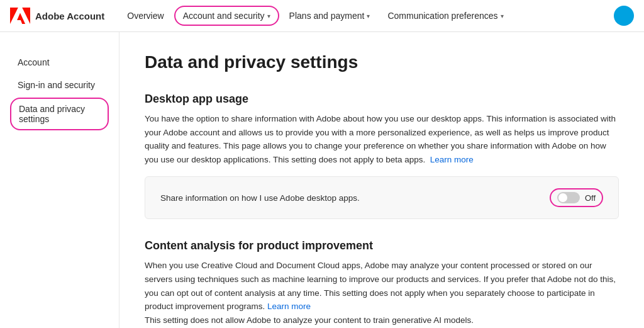  I want to click on nav-item-communication: Communication preferences ▾, so click(445, 16).